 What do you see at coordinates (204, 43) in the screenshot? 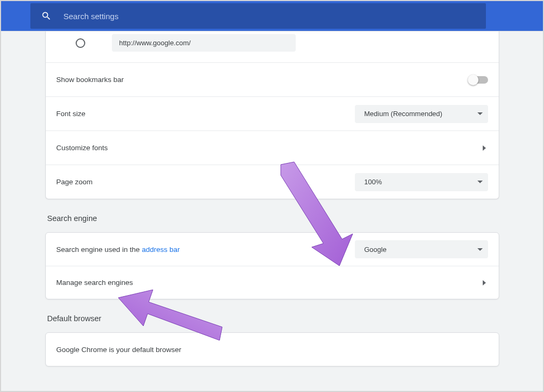
I see `homepage-url-field: http://www.google.com/` at bounding box center [204, 43].